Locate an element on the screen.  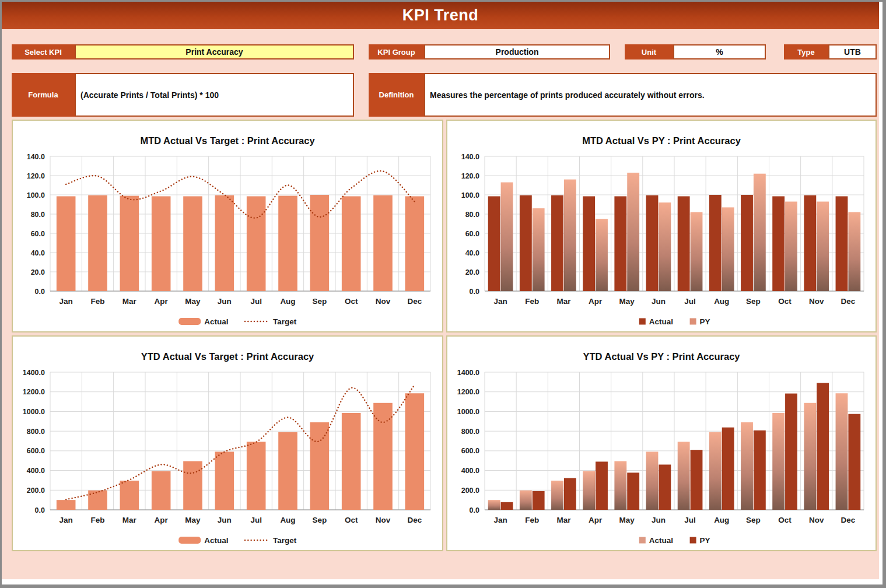
svg-text: 20.0 is located at coordinates (472, 272).